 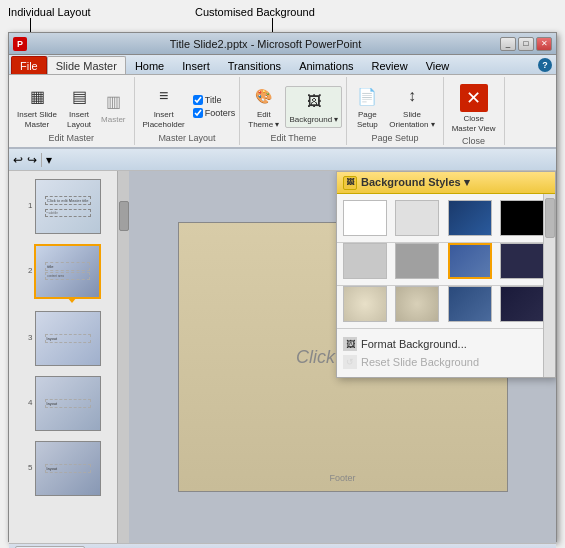 I want to click on edit-master-buttons: ▦ Insert SlideMaster ▤ InsertLayout ▥ Ma…, so click(x=72, y=106).